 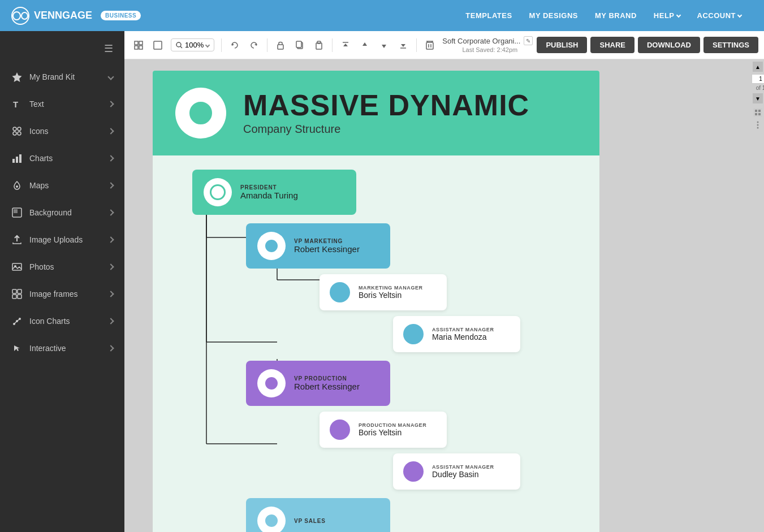 What do you see at coordinates (300, 45) in the screenshot?
I see `copy-button` at bounding box center [300, 45].